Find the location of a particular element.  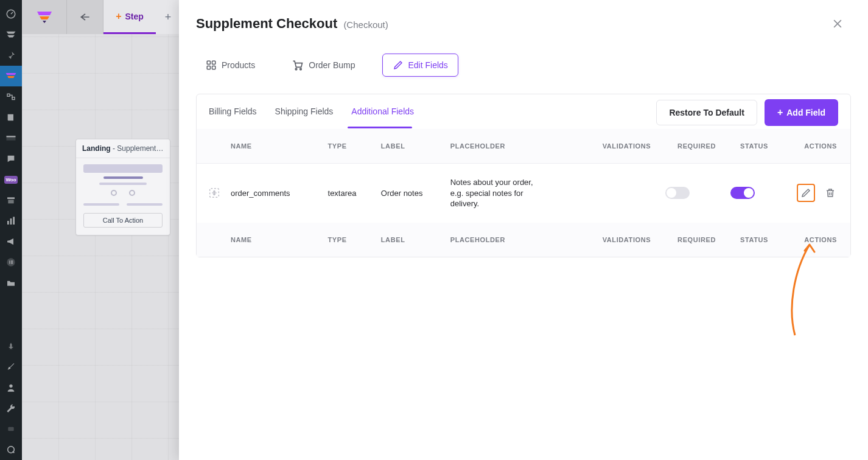

status-toggle is located at coordinates (743, 193).